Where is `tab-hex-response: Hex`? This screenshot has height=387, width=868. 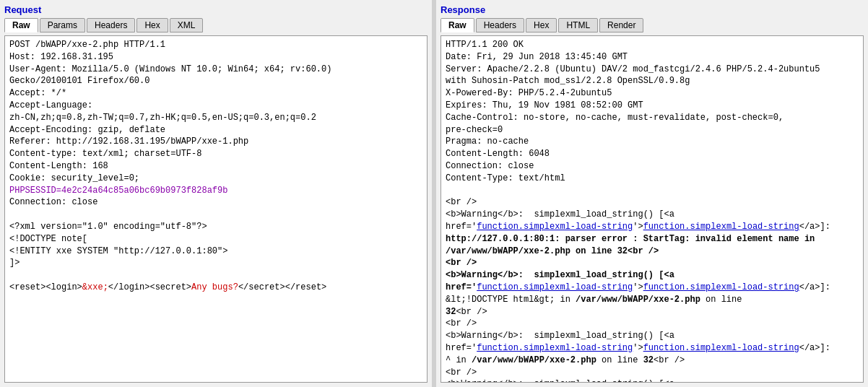
tab-hex-response: Hex is located at coordinates (542, 25).